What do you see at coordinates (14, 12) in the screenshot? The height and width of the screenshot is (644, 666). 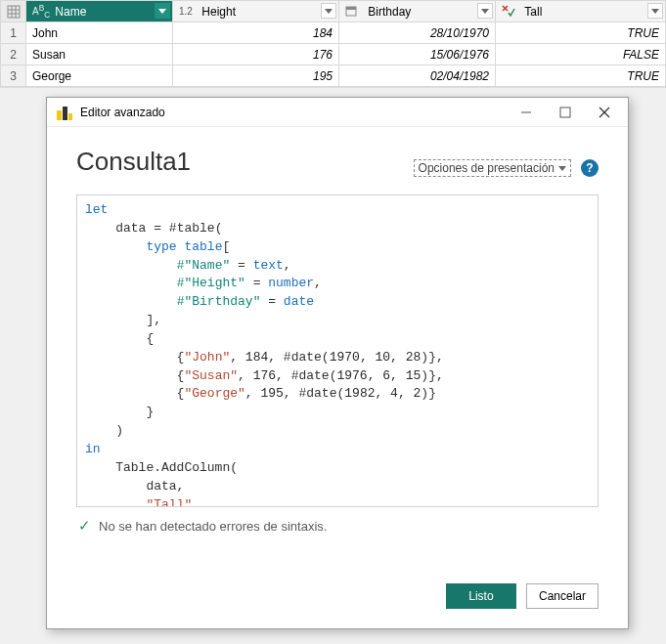 I see `table-icon` at bounding box center [14, 12].